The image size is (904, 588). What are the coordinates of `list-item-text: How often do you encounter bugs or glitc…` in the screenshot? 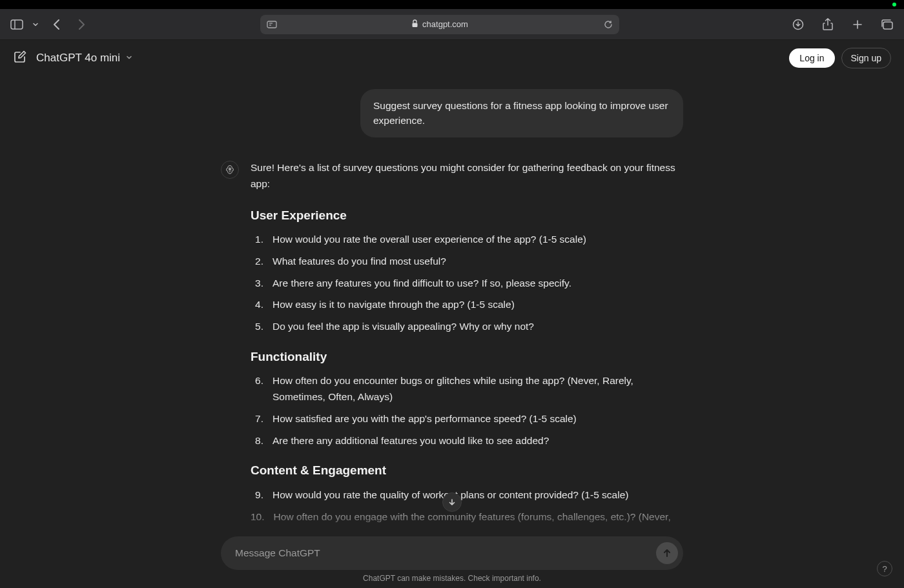 It's located at (478, 389).